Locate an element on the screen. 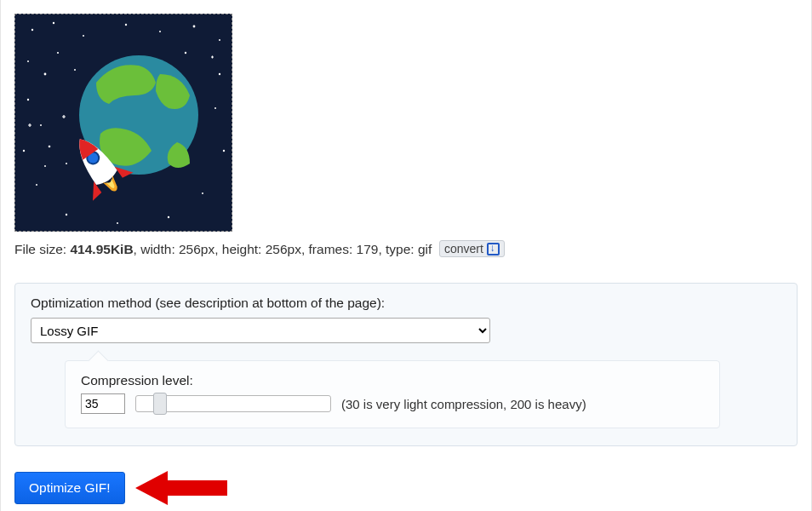  slider-handle is located at coordinates (160, 404).